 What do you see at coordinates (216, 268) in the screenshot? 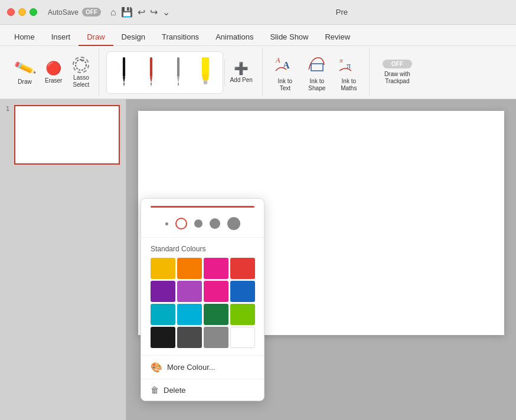
I see `colour-pink` at bounding box center [216, 268].